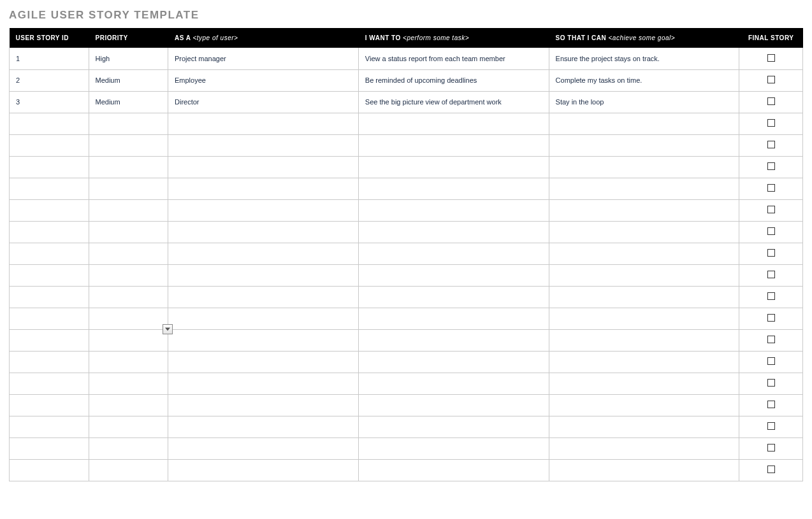  What do you see at coordinates (264, 59) in the screenshot?
I see `cell-as-a: Project manager` at bounding box center [264, 59].